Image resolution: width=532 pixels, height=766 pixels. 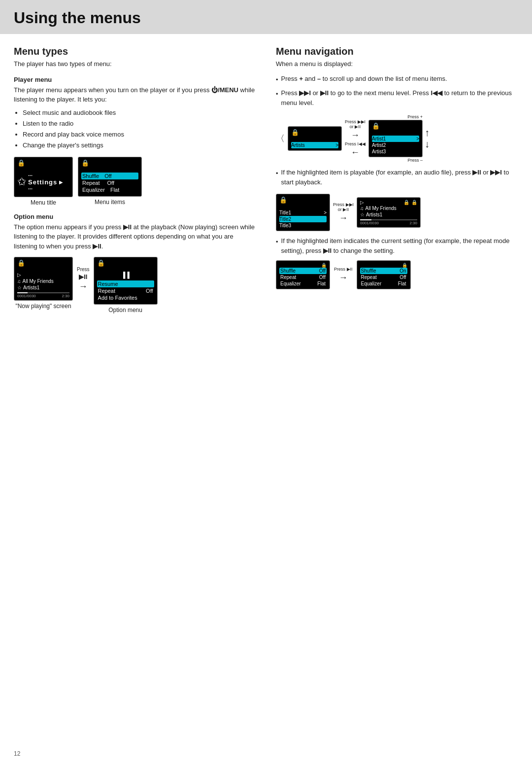 What do you see at coordinates (376, 126) in the screenshot?
I see `lock-icon-6: 🔒` at bounding box center [376, 126].